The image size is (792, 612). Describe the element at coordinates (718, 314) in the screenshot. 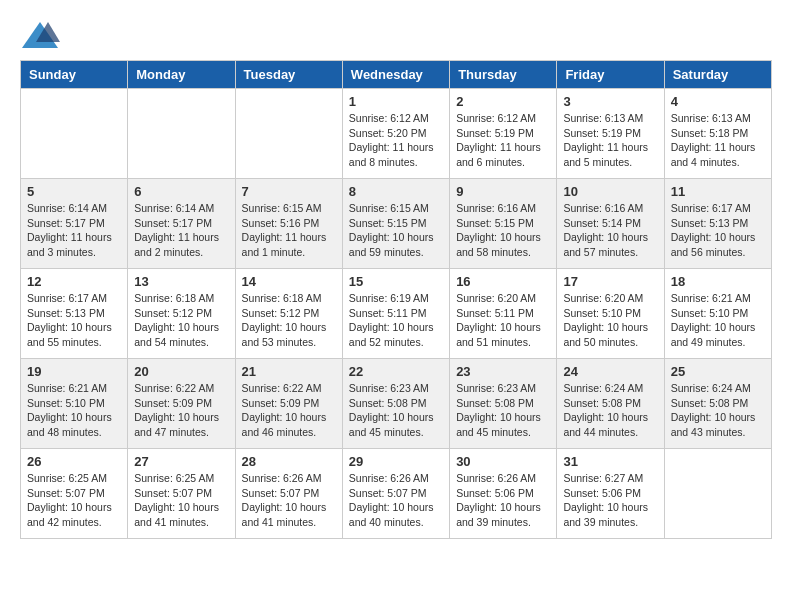

I see `calendar-cell: 18Sunrise: 6:21 AM Sunset: 5:10 PM Dayli…` at that location.